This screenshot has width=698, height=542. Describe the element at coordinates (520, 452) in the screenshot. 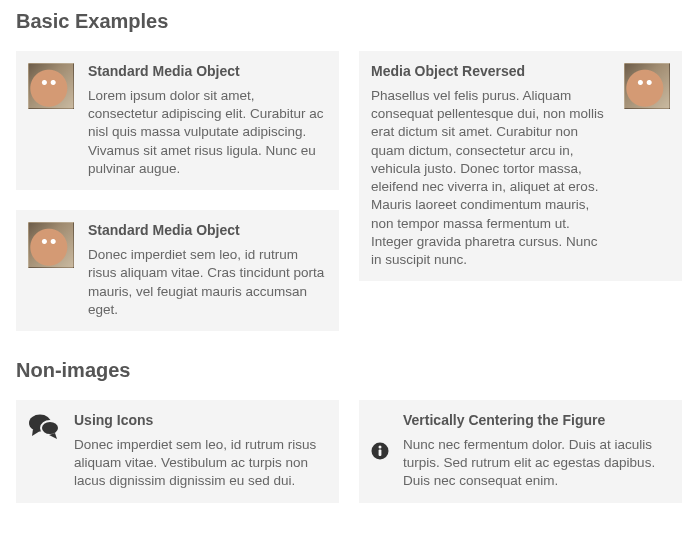

I see `media-object-vcenter: Vertically Centering the Figure Nunc nec…` at that location.